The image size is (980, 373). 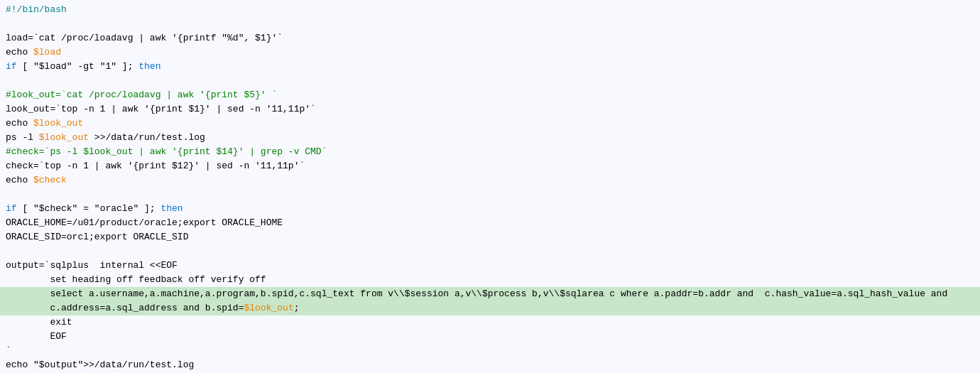 What do you see at coordinates (490, 152) in the screenshot?
I see `line-content: #check=`ps -l $look_out | awk '{print $1…` at bounding box center [490, 152].